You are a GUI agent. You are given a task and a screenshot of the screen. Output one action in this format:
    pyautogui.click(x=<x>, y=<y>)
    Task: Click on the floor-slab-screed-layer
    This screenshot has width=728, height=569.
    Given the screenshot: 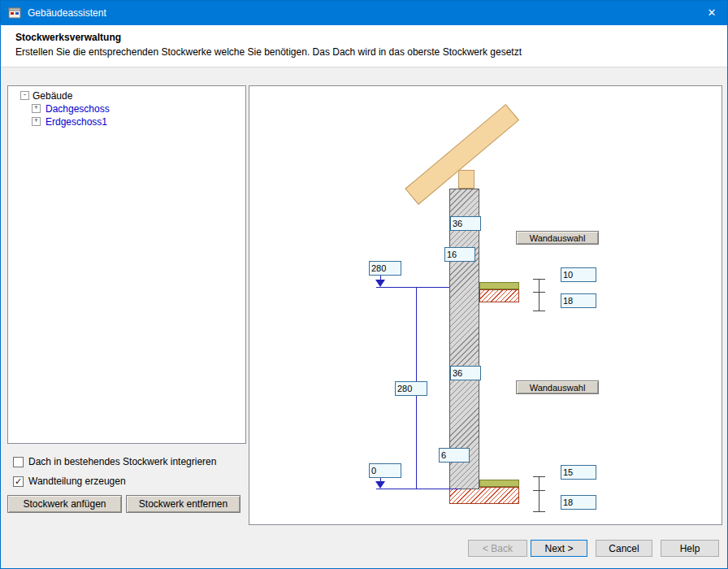 What is the action you would take?
    pyautogui.click(x=499, y=483)
    